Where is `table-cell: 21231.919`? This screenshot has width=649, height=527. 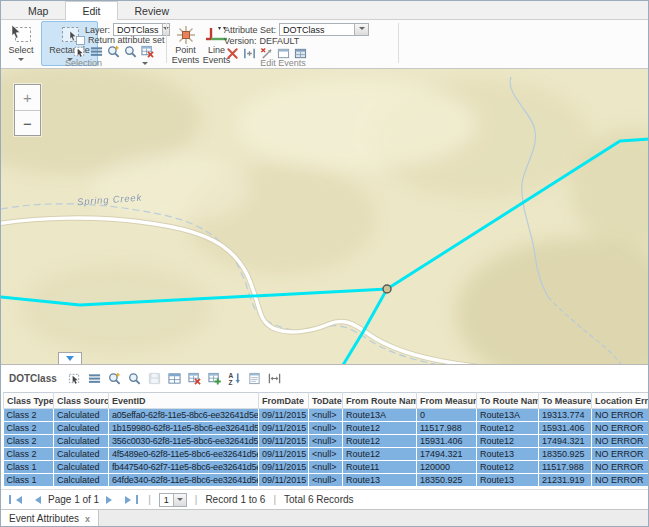
table-cell: 21231.919 is located at coordinates (566, 480).